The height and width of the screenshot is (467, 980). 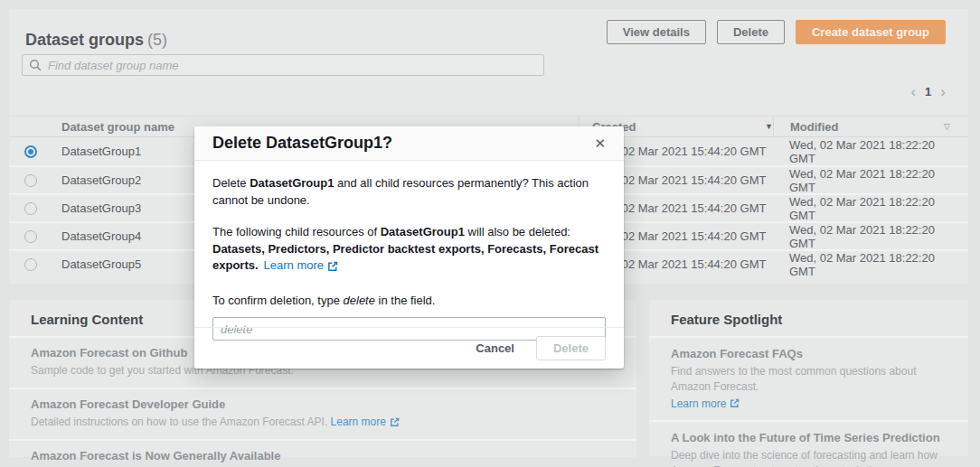 I want to click on text-segment-italic: delete, so click(x=360, y=300).